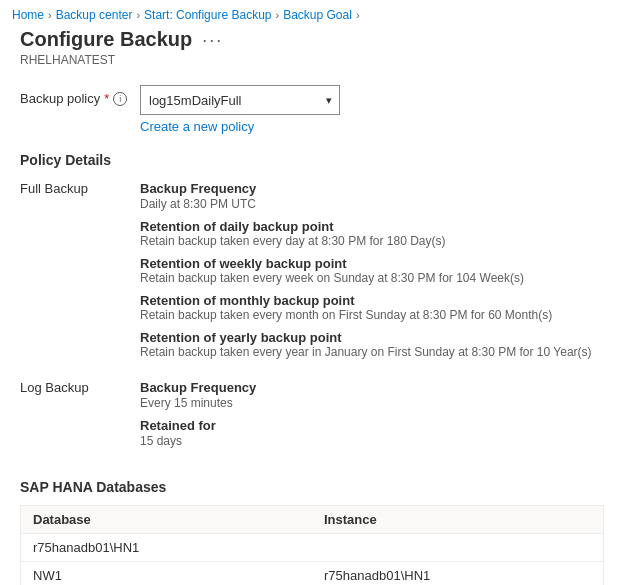 The width and height of the screenshot is (624, 585). What do you see at coordinates (372, 196) in the screenshot?
I see `full-backup-frequency-block: Backup Frequency Daily at 8:30 PM UTC` at bounding box center [372, 196].